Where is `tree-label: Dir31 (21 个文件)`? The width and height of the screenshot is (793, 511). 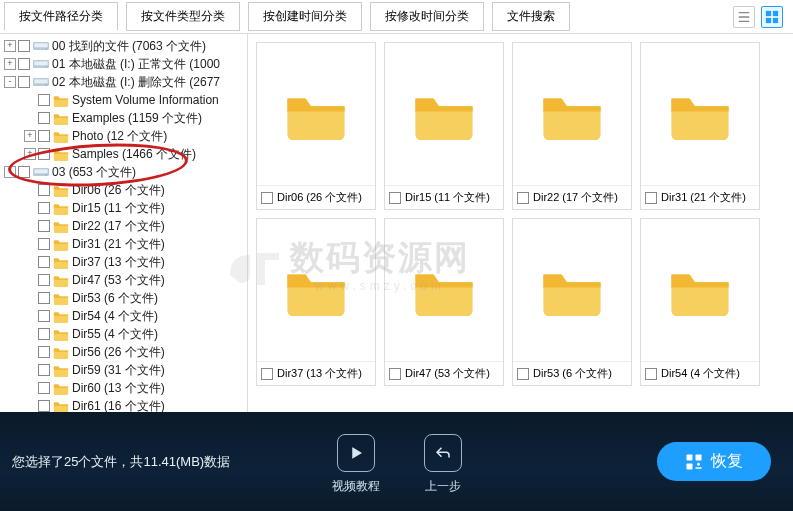 tree-label: Dir31 (21 个文件) is located at coordinates (118, 244).